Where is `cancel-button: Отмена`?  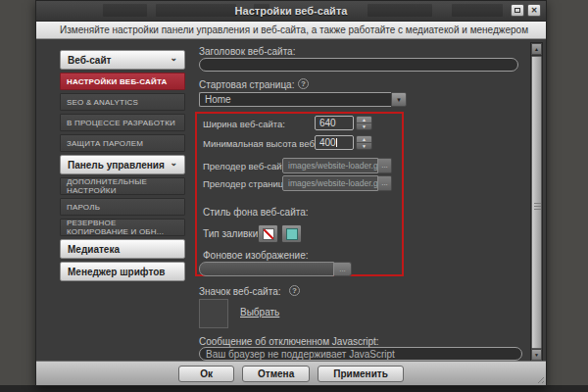
cancel-button: Отмена is located at coordinates (276, 374).